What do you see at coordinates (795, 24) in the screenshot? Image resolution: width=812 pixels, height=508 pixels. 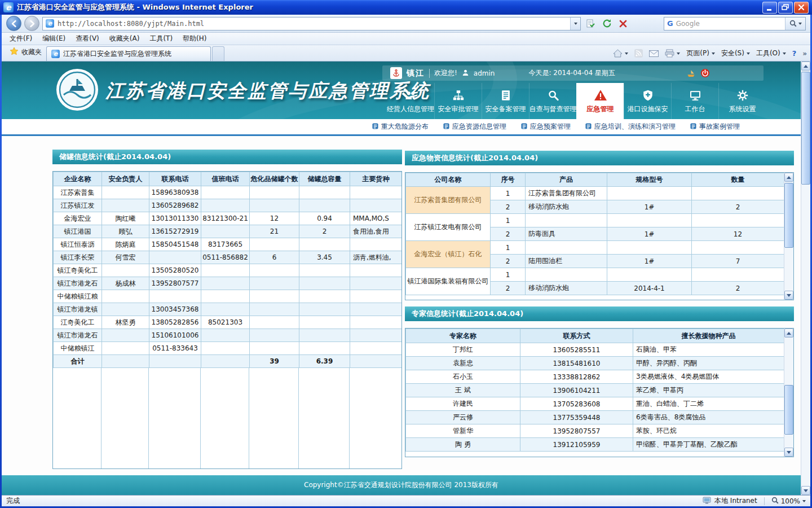 I see `search-button` at bounding box center [795, 24].